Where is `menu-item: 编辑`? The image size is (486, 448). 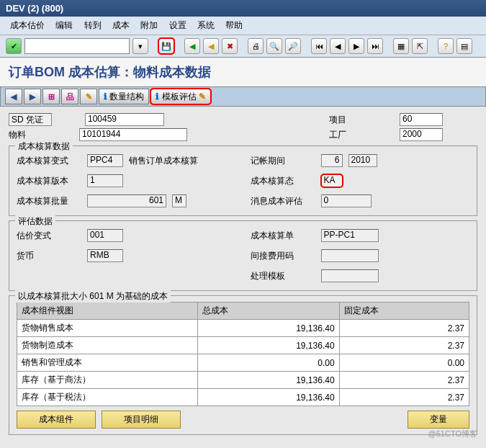 menu-item: 编辑 is located at coordinates (64, 26).